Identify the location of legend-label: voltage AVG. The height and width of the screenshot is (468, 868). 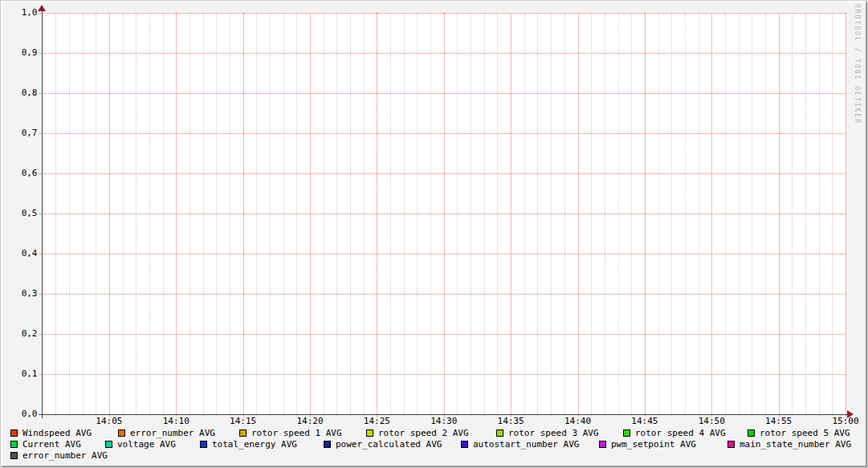
(146, 445).